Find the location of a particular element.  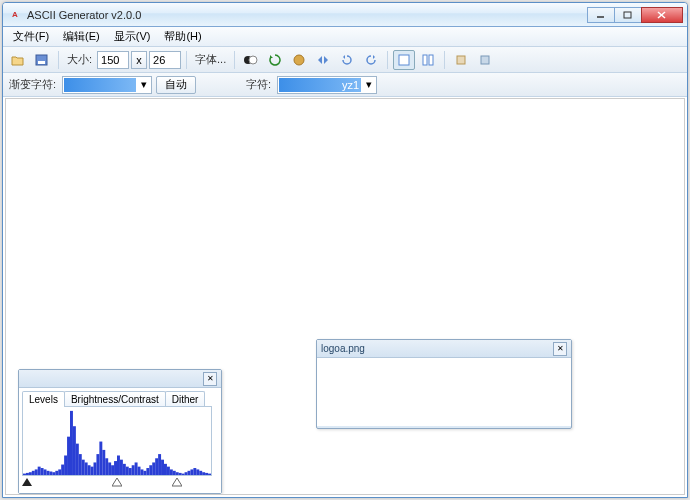

chars-selection: yz1 is located at coordinates (320, 85).